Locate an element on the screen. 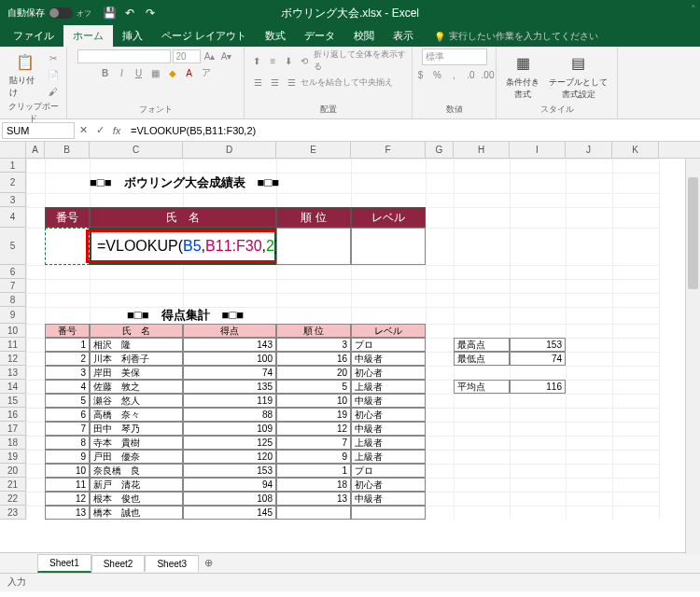  tab-page-layout: ページ レイアウト is located at coordinates (203, 35).